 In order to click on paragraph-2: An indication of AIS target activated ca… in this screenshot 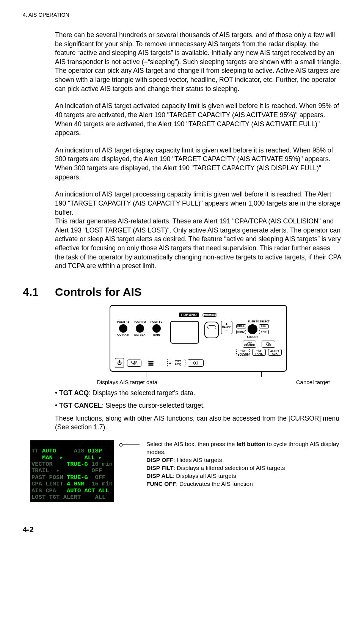, I will do `click(198, 120)`.